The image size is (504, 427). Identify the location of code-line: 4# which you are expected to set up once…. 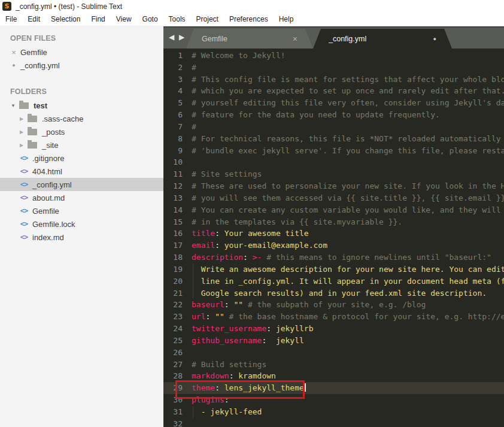
(334, 91).